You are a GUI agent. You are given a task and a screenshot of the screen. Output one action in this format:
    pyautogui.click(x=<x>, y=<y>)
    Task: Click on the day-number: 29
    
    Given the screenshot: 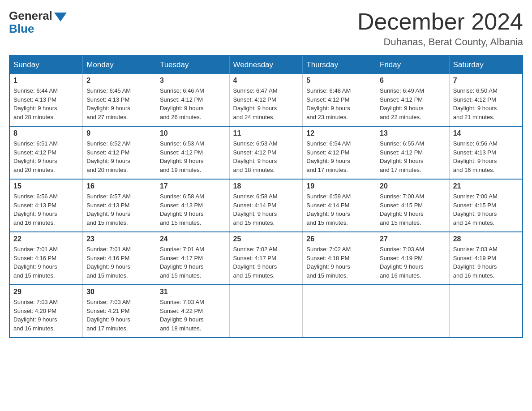 What is the action you would take?
    pyautogui.click(x=46, y=292)
    